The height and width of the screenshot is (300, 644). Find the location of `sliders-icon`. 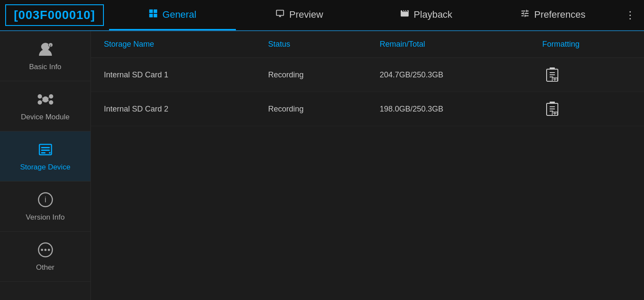

sliders-icon is located at coordinates (525, 15).